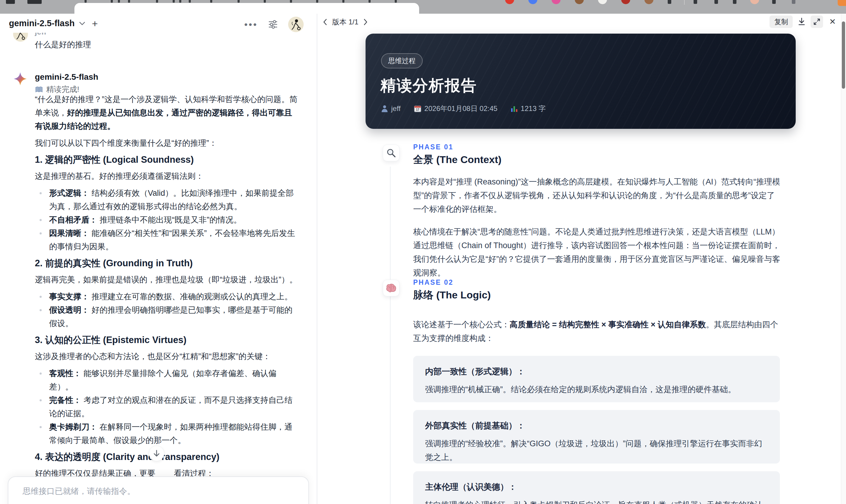 Image resolution: width=846 pixels, height=504 pixels. I want to click on brain-icon, so click(391, 288).